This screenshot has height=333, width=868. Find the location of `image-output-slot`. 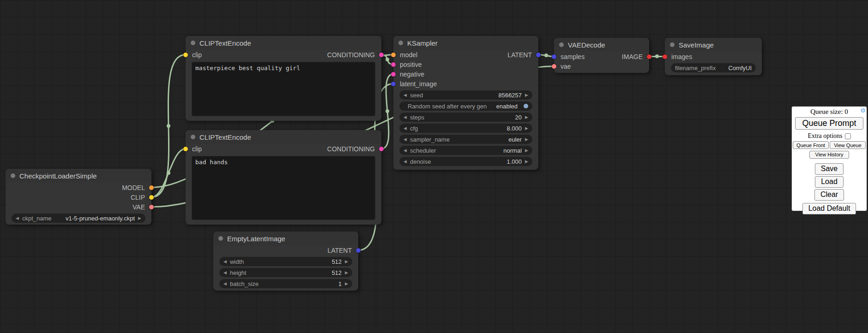

image-output-slot is located at coordinates (649, 57).